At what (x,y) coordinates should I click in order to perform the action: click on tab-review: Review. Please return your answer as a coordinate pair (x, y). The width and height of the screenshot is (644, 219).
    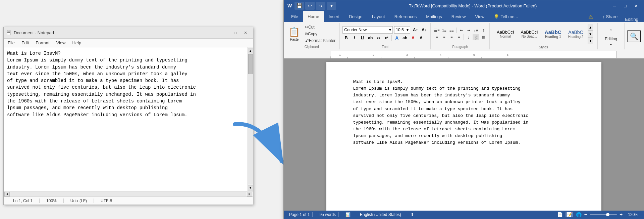
    Looking at the image, I should click on (459, 16).